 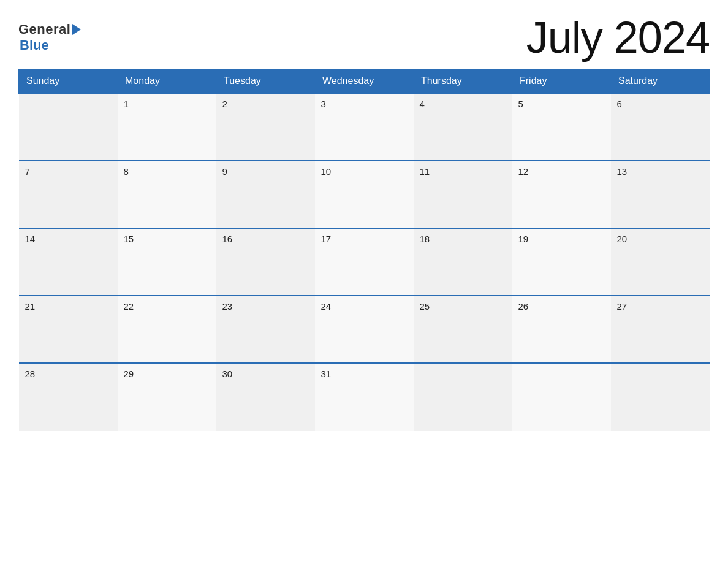 What do you see at coordinates (521, 104) in the screenshot?
I see `day-number: 5` at bounding box center [521, 104].